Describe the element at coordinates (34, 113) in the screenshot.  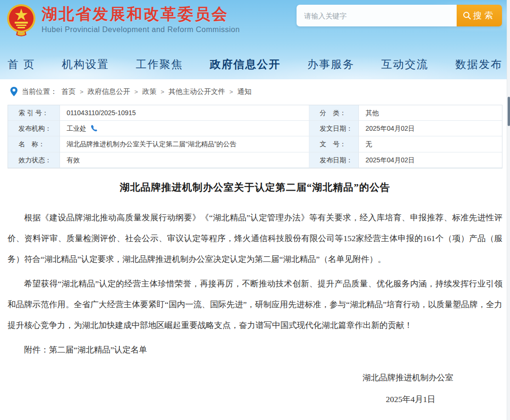
I see `meta-label-index-number: 索 引 号：` at that location.